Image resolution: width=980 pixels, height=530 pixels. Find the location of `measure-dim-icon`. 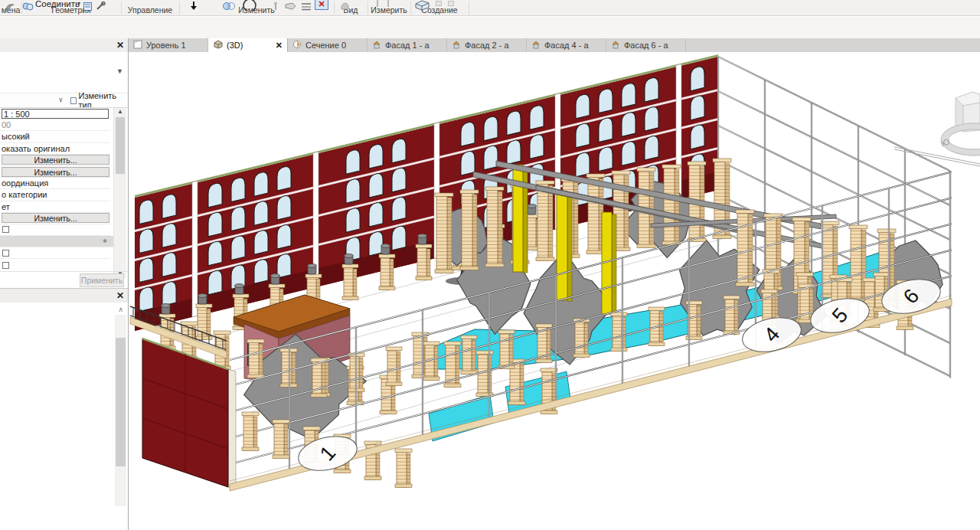

measure-dim-icon is located at coordinates (388, 3).